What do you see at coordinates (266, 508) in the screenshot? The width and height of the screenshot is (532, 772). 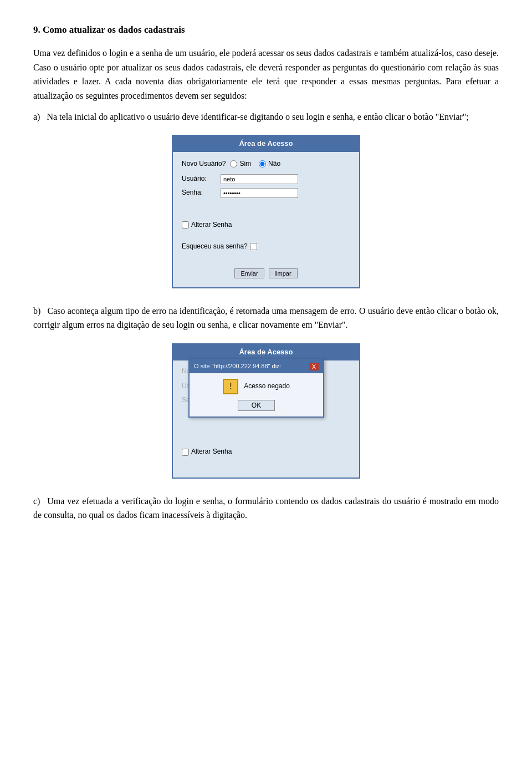 I see `list-item-c: c) Uma vez efetuada a verificação do log…` at bounding box center [266, 508].